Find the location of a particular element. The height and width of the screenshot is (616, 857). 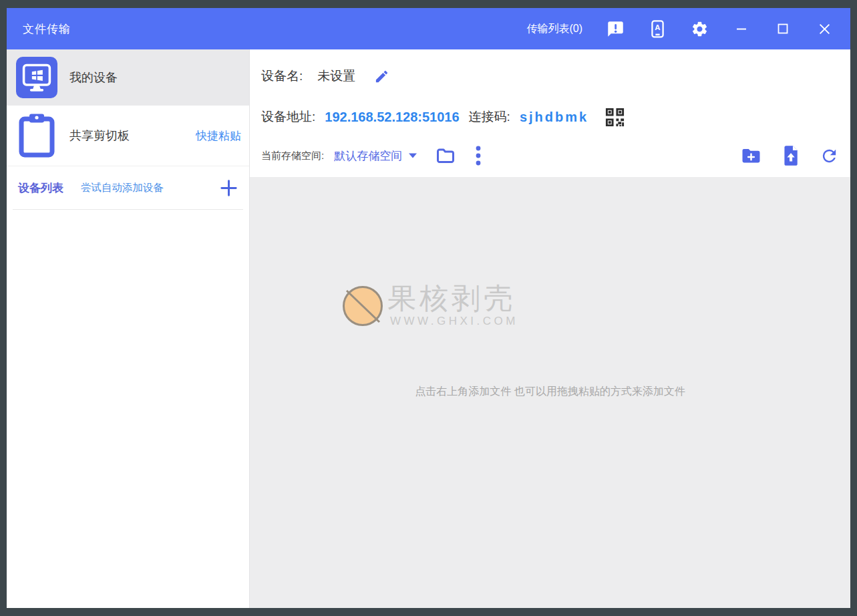

edit-device-name-icon is located at coordinates (382, 76).